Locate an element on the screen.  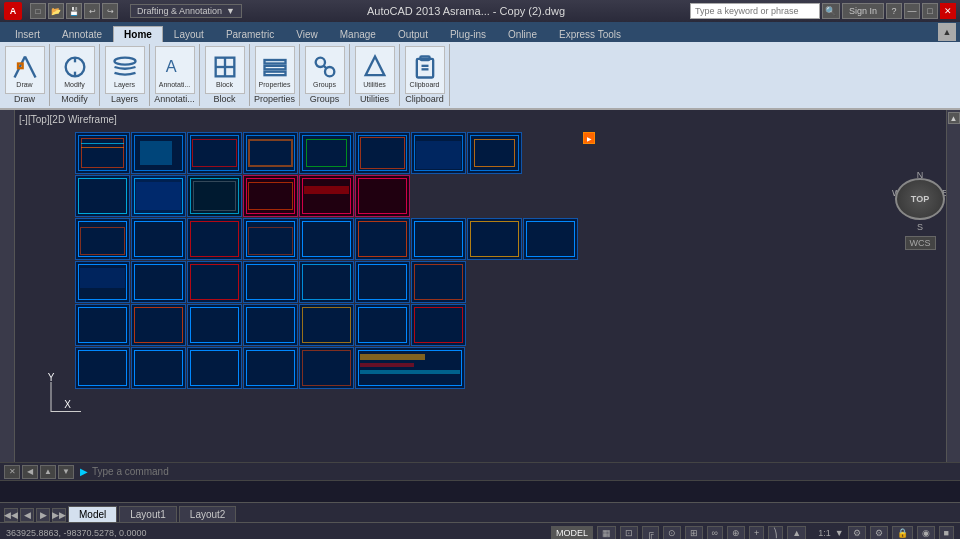
scale-arrow: ▼ is located at coordinates (840, 533).